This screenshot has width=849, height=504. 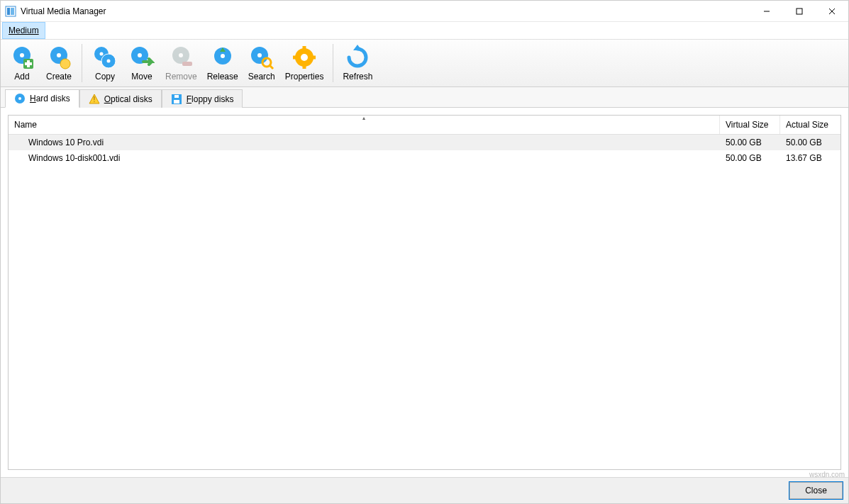 What do you see at coordinates (132, 99) in the screenshot?
I see `tab-optical-disks-label: ptical disks` at bounding box center [132, 99].